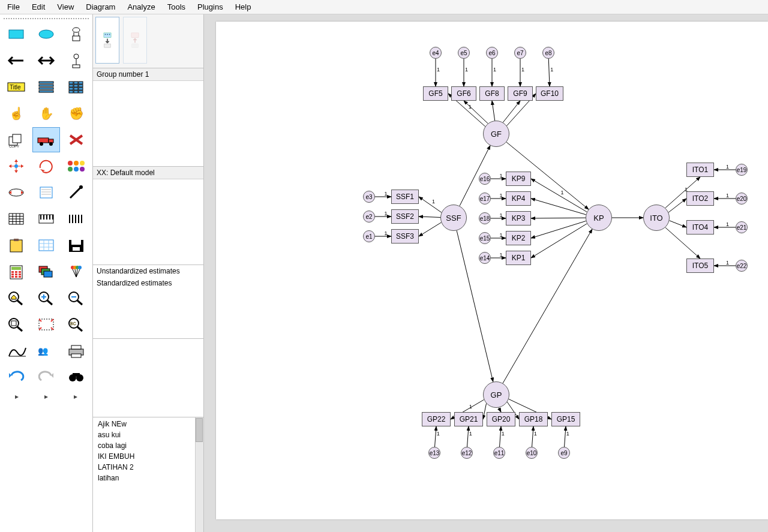 The height and width of the screenshot is (532, 768). What do you see at coordinates (548, 53) in the screenshot?
I see `error-e8: e8` at bounding box center [548, 53].